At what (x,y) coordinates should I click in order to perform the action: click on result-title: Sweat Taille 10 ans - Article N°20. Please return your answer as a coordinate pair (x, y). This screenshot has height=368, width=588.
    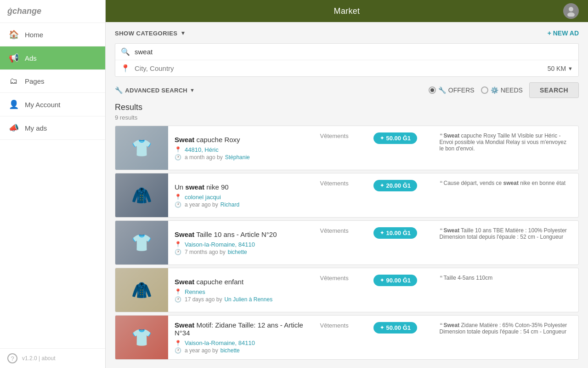
    Looking at the image, I should click on (241, 235).